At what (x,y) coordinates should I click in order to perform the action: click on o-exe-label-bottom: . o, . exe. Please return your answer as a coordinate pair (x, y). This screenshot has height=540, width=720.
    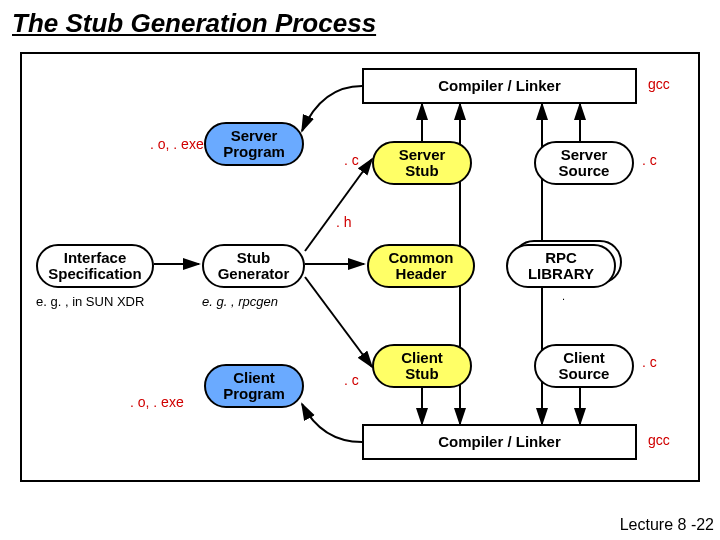
    Looking at the image, I should click on (157, 402).